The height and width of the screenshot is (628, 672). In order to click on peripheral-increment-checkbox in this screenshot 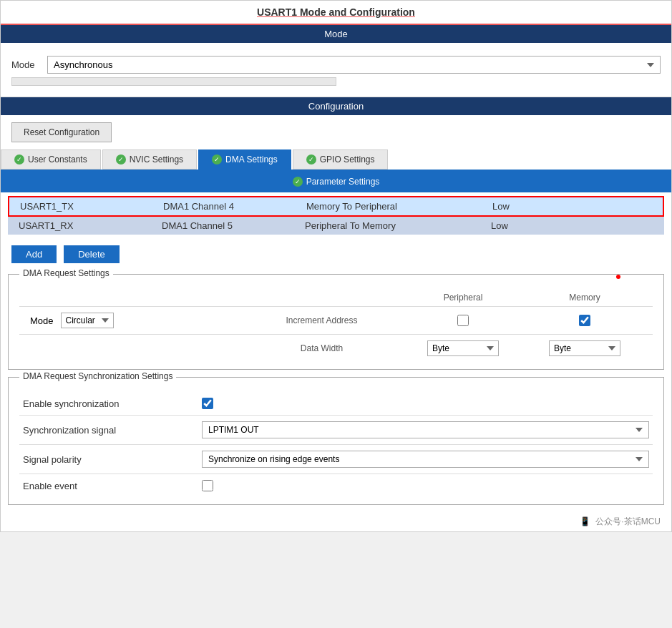, I will do `click(463, 320)`.